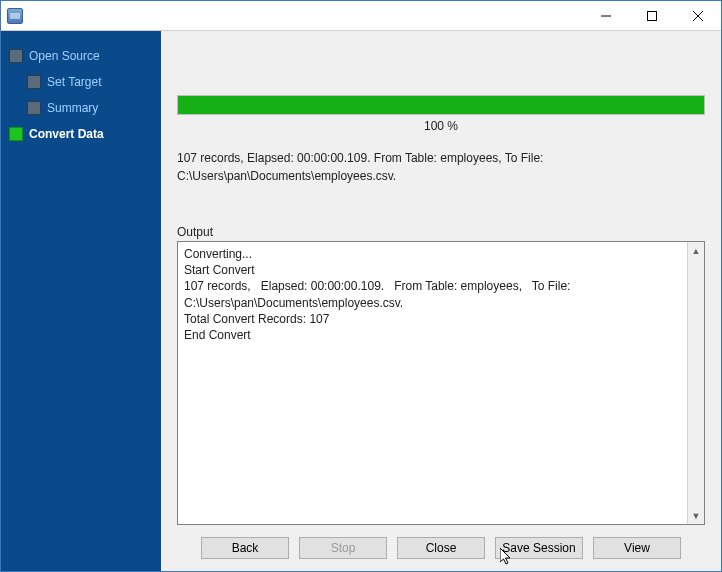 Image resolution: width=722 pixels, height=572 pixels. Describe the element at coordinates (441, 232) in the screenshot. I see `output-label: Output` at that location.